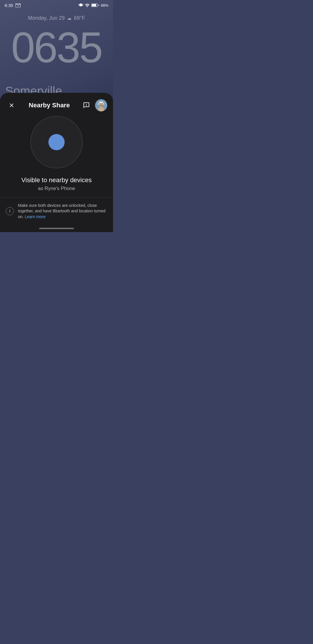 The image size is (313, 644). What do you see at coordinates (57, 5) in the screenshot?
I see `status-bar: 6:35 88%` at bounding box center [57, 5].